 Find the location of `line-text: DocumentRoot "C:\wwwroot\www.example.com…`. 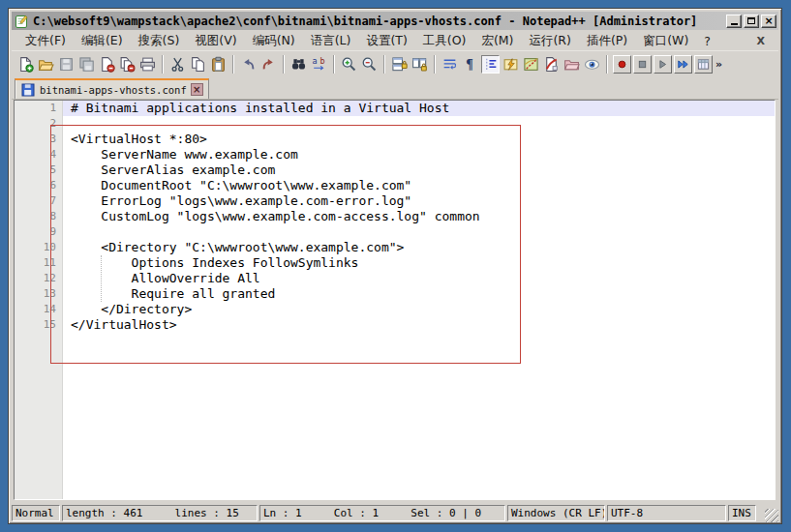

line-text: DocumentRoot "C:\wwwroot\www.example.com… is located at coordinates (418, 186).